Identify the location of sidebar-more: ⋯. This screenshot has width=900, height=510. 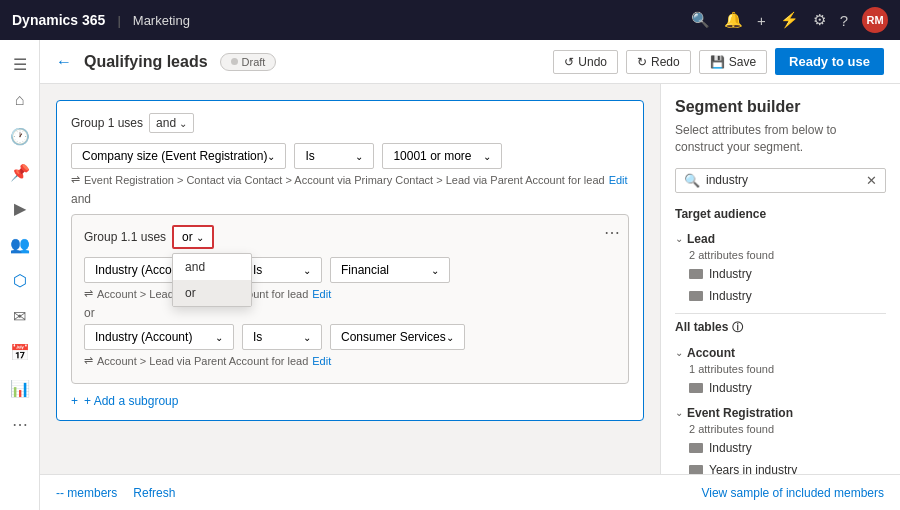
(20, 424).